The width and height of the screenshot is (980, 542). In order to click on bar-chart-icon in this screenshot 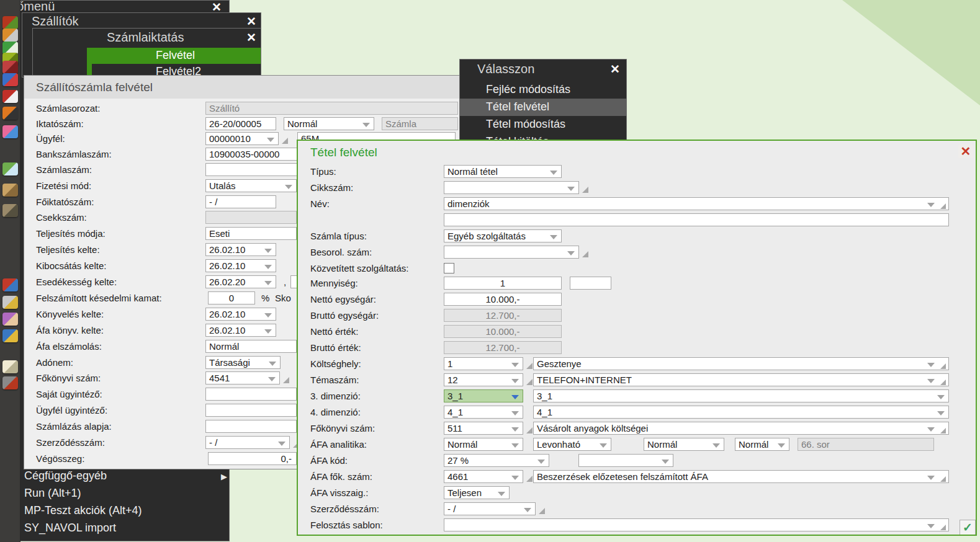, I will do `click(10, 131)`.